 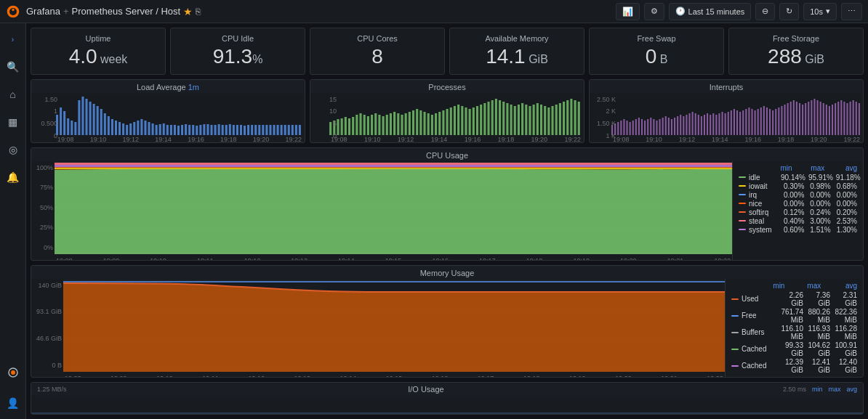 What do you see at coordinates (798, 221) in the screenshot?
I see `cpu-legend-row: steal 0.40% 3.00% 2.53%` at bounding box center [798, 221].